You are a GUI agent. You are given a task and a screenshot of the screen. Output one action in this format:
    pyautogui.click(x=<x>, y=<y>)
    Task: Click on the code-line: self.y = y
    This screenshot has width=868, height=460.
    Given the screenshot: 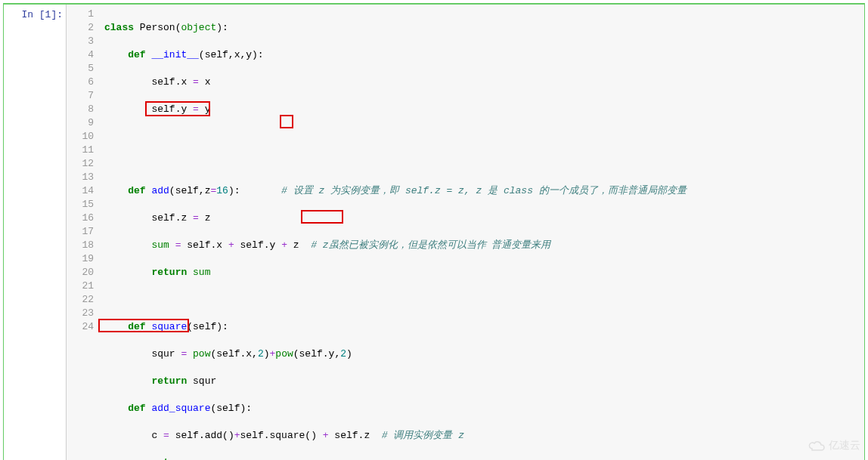 What is the action you would take?
    pyautogui.click(x=481, y=110)
    